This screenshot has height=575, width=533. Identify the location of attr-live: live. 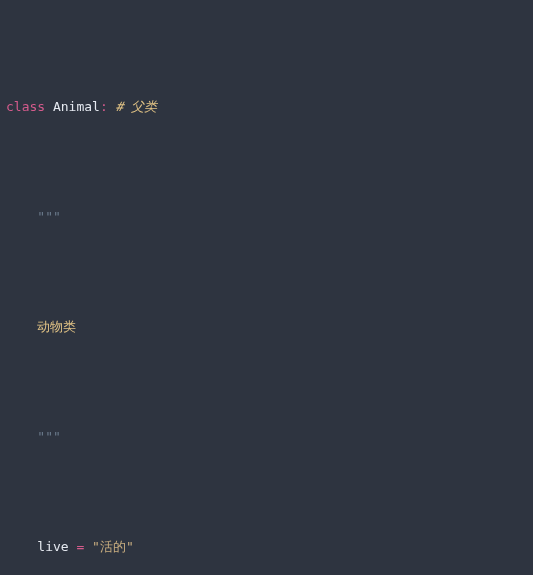
(52, 546).